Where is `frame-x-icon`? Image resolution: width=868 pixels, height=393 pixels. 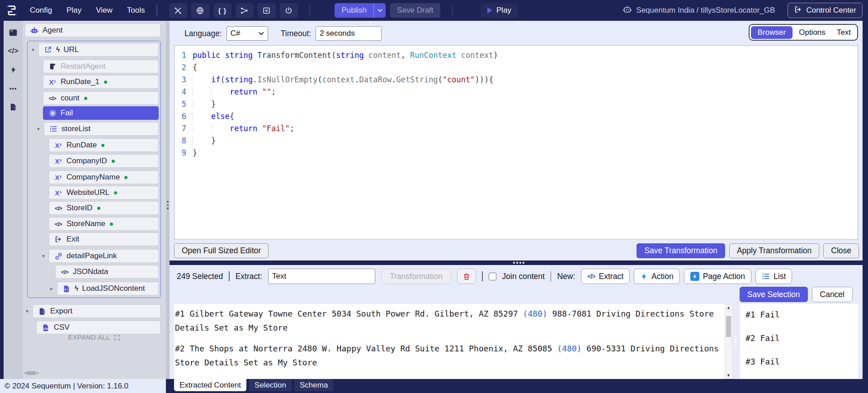
frame-x-icon is located at coordinates (267, 11).